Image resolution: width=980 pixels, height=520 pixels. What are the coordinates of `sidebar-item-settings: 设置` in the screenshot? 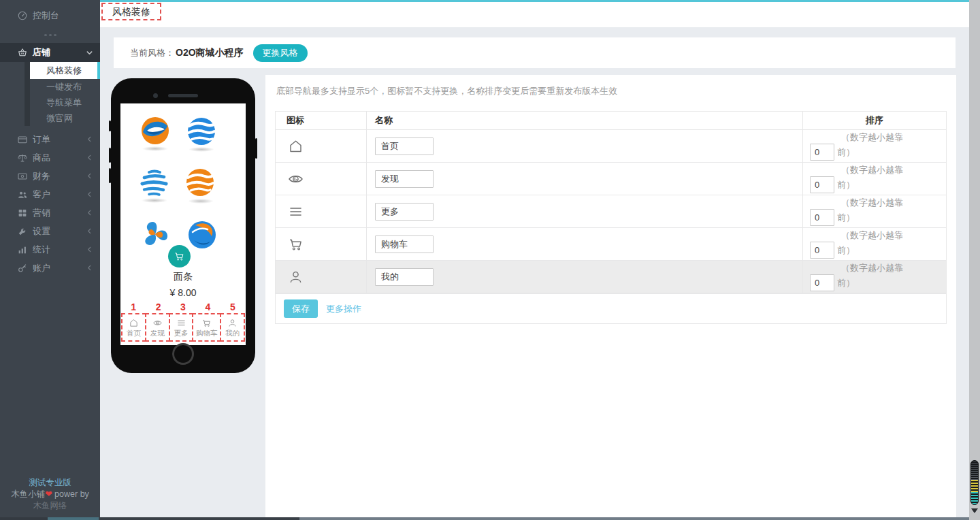 It's located at (50, 231).